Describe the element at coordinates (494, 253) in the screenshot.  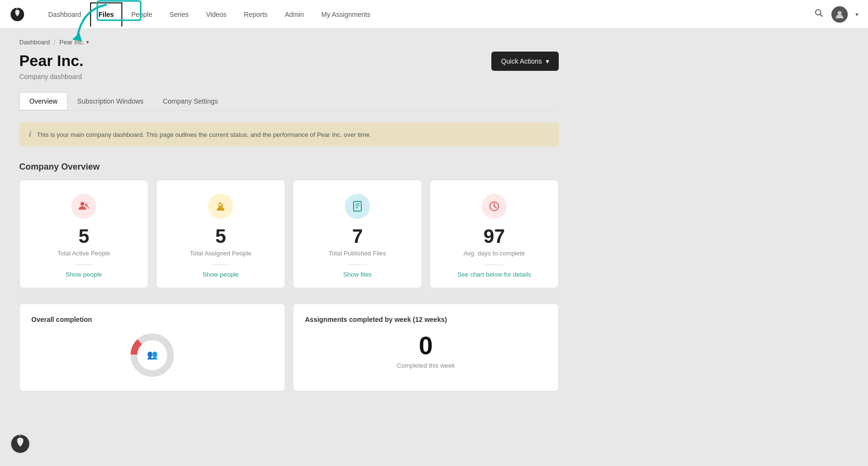
I see `avg-days-label: Avg. days to complete` at that location.